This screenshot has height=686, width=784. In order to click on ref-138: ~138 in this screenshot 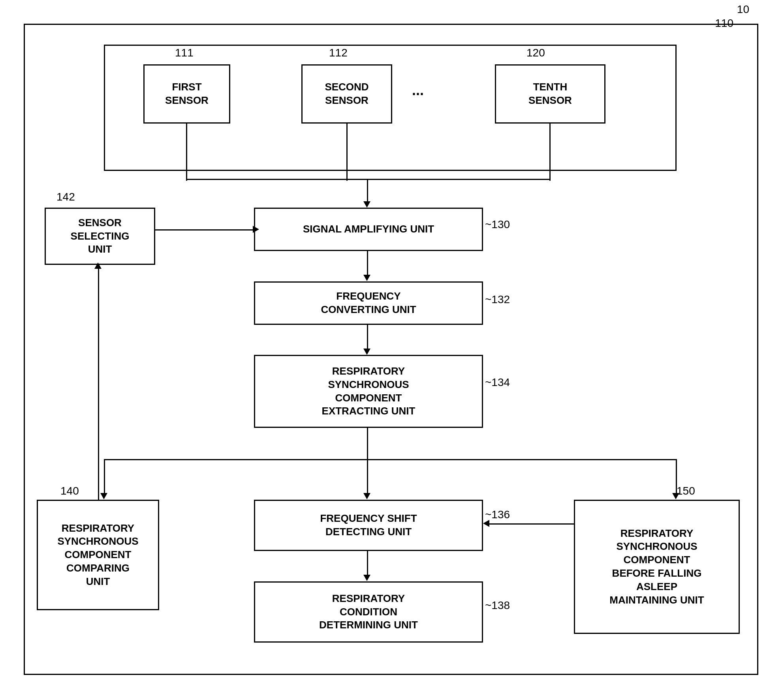, I will do `click(498, 605)`.